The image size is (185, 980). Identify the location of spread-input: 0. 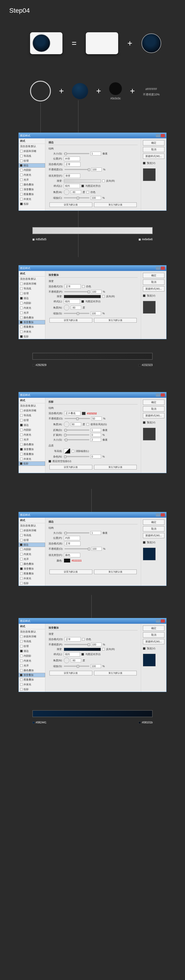
(96, 435).